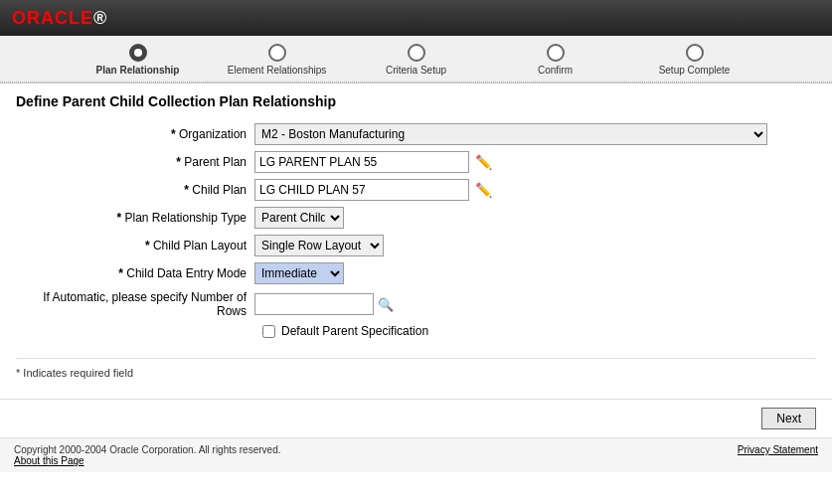  I want to click on button-bar: Next, so click(416, 418).